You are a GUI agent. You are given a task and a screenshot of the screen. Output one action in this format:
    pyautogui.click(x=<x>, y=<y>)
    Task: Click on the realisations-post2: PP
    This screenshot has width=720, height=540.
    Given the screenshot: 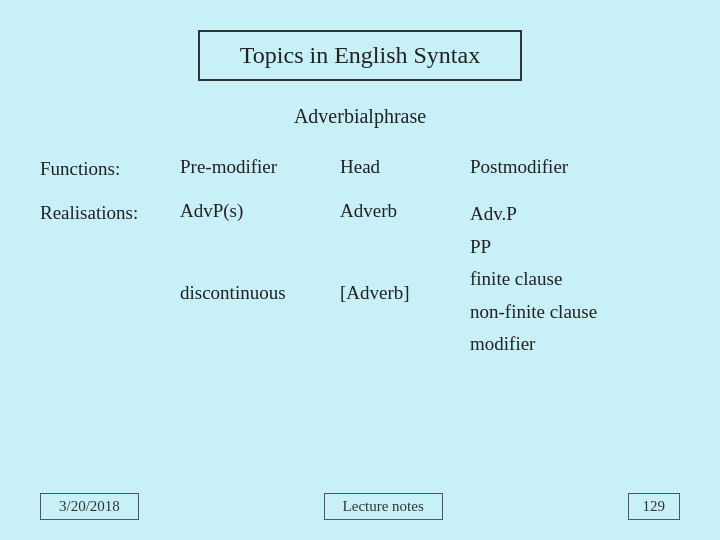 What is the action you would take?
    pyautogui.click(x=575, y=248)
    